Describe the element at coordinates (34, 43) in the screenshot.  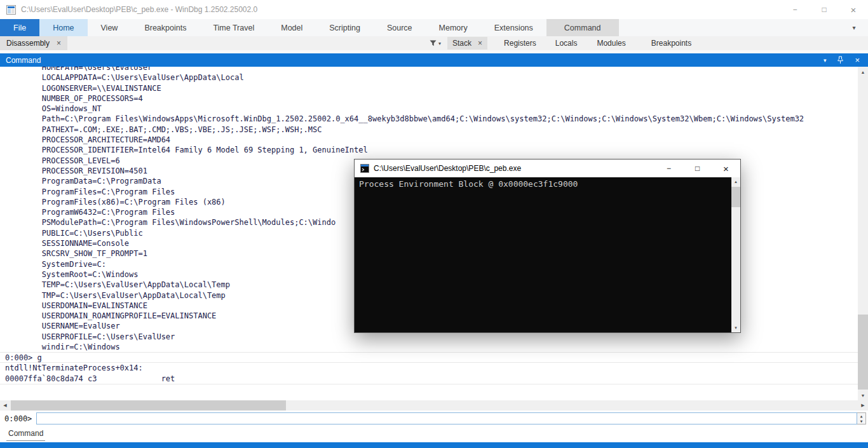
I see `tab-disassembly: Disassembly ×` at that location.